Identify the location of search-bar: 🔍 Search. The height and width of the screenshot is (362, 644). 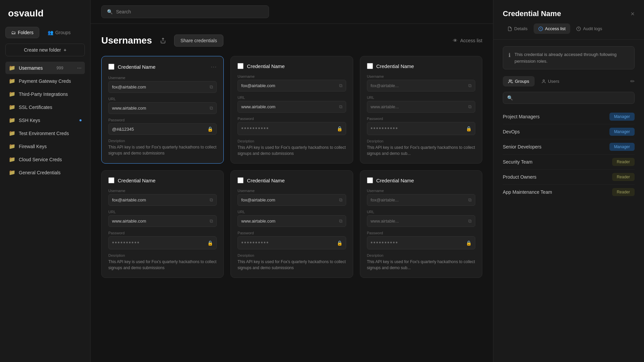
(185, 12).